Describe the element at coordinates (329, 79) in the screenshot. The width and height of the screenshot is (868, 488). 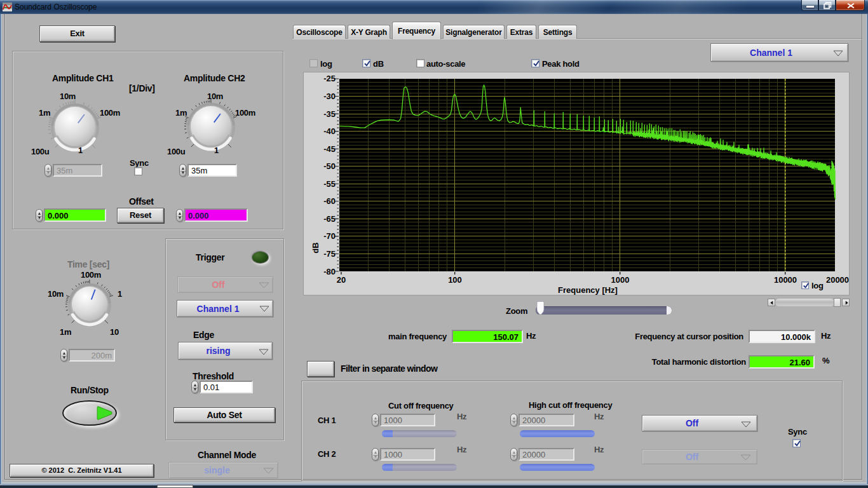
I see `svg-text: -25` at that location.